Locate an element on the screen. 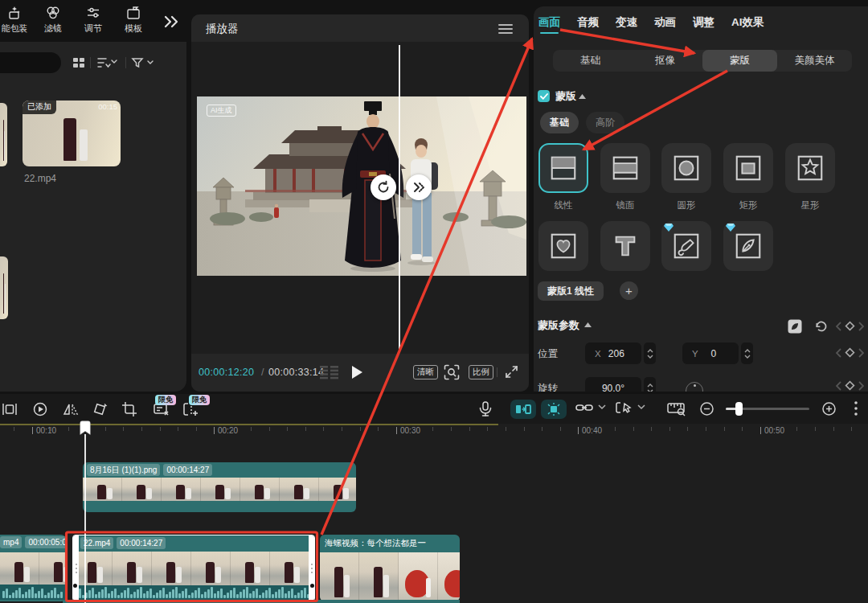 The height and width of the screenshot is (603, 868). fade-handle-right is located at coordinates (312, 585).